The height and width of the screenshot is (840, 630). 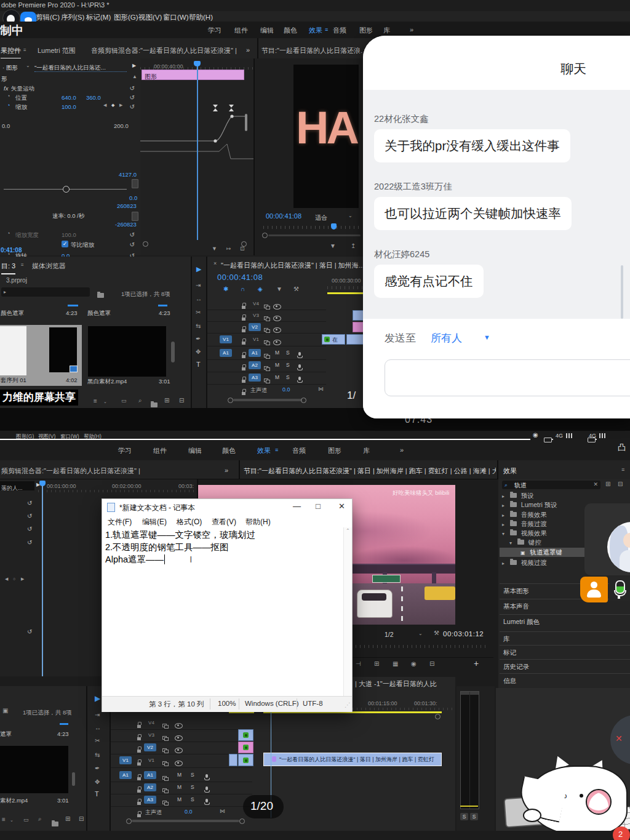 I want to click on tab-edit: 编辑, so click(x=195, y=450).